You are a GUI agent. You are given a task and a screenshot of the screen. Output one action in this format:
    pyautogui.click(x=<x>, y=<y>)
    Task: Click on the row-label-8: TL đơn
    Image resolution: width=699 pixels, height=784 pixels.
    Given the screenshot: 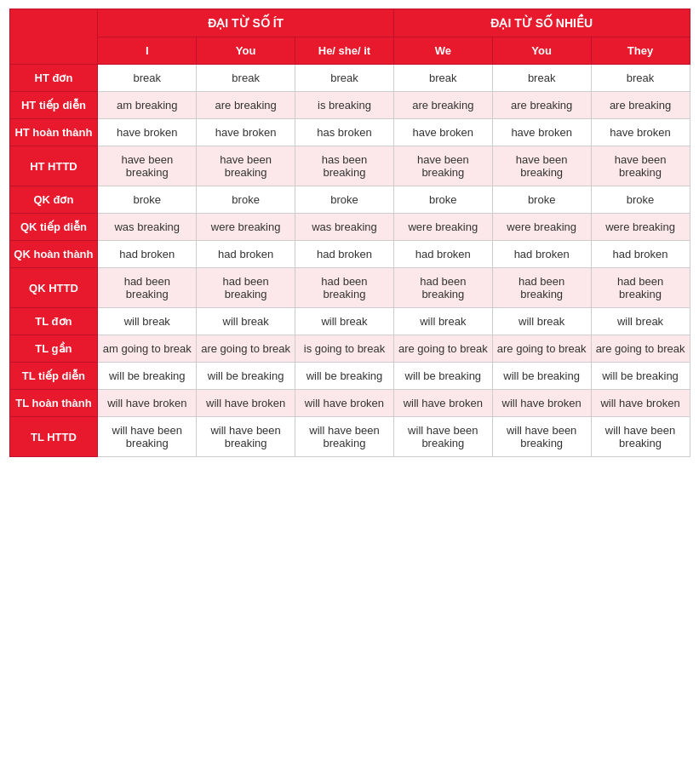 What is the action you would take?
    pyautogui.click(x=54, y=322)
    